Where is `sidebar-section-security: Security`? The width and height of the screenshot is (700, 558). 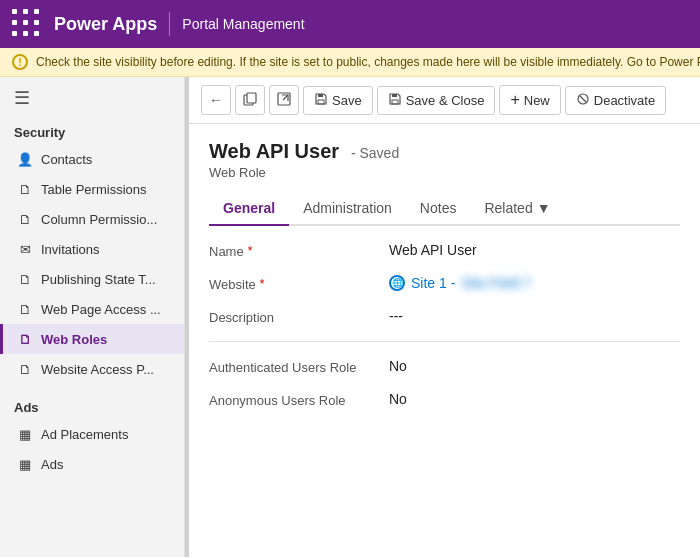
sidebar-section-security: Security is located at coordinates (92, 132).